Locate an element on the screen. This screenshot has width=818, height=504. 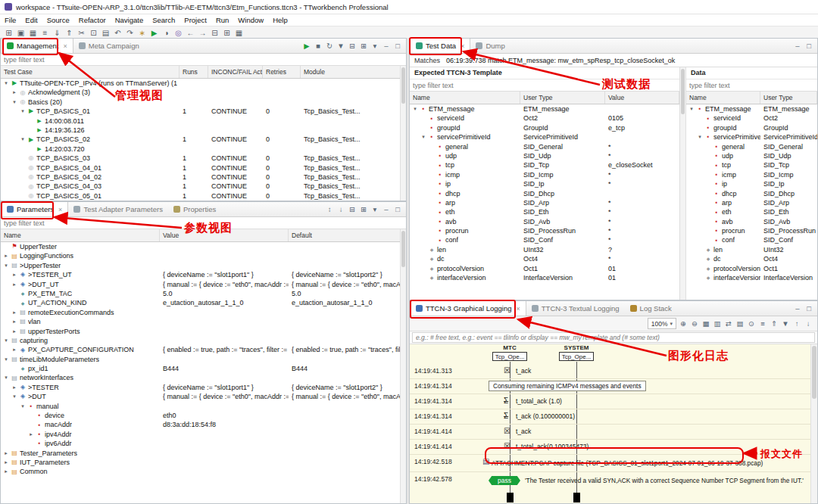
parameters-filter-input is located at coordinates (203, 222).